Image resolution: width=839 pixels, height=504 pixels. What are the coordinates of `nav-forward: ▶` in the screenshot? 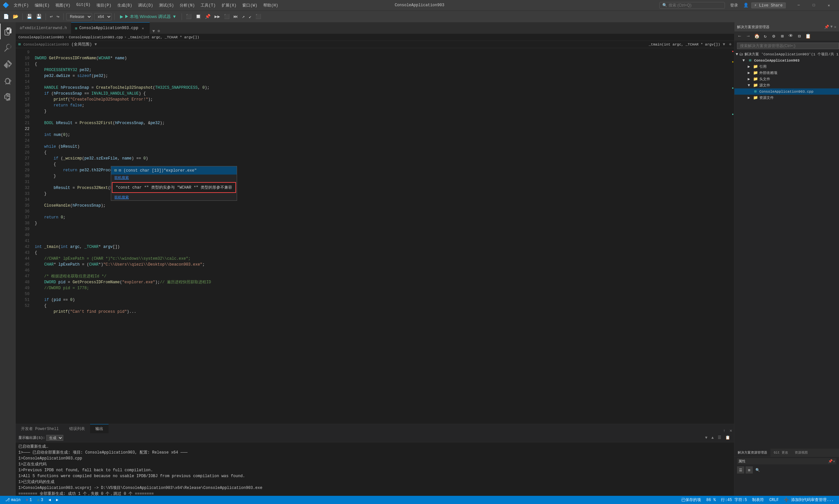 It's located at (57, 500).